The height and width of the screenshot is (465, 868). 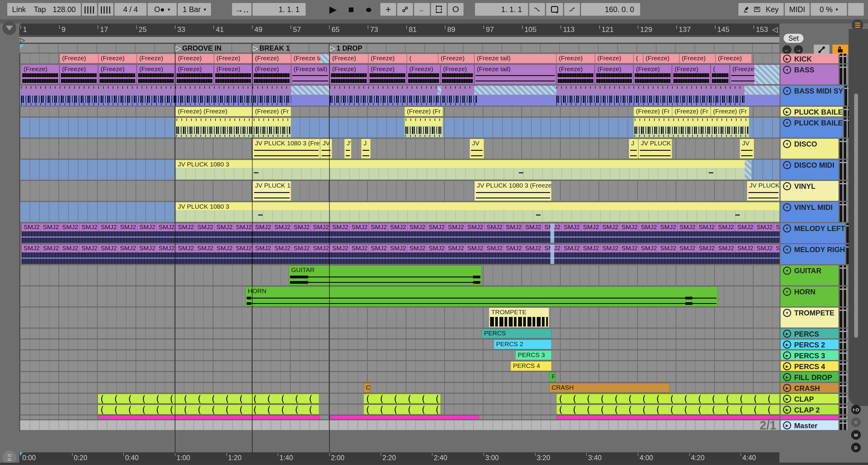 I want to click on clip: JV PLUCK 1080 3, so click(x=477, y=212).